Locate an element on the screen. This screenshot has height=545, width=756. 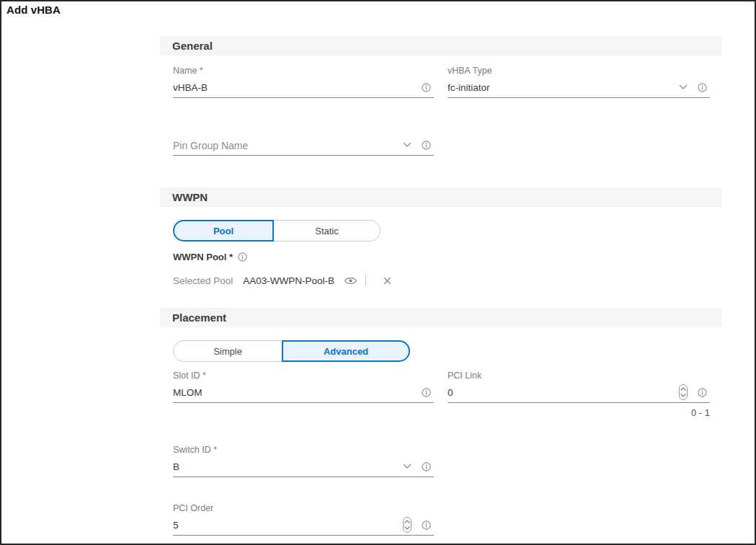
selected-pool-row: Selected Pool AA03-WWPN-Pool-B is located at coordinates (448, 280).